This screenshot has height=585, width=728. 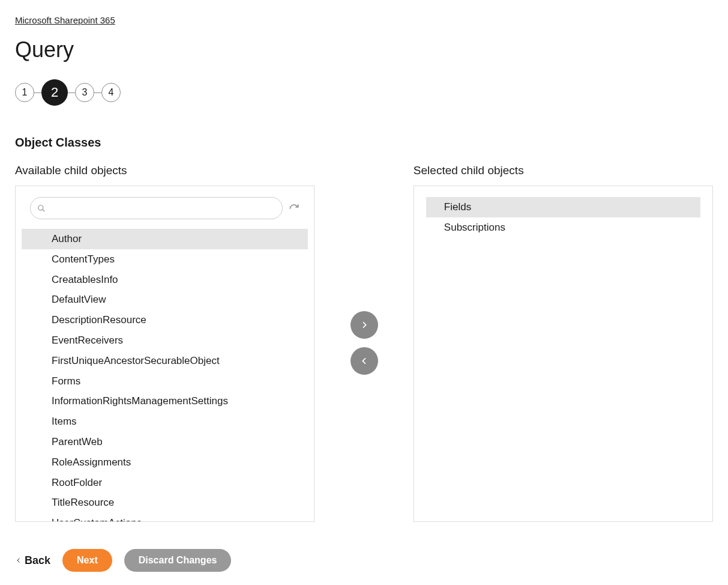 What do you see at coordinates (164, 239) in the screenshot?
I see `list-item: Author` at bounding box center [164, 239].